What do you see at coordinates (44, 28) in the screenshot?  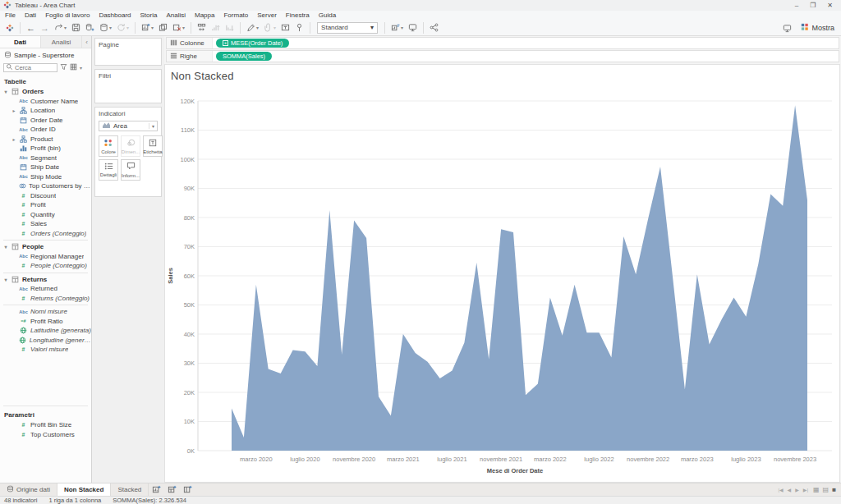 I see `forward-icon: →` at bounding box center [44, 28].